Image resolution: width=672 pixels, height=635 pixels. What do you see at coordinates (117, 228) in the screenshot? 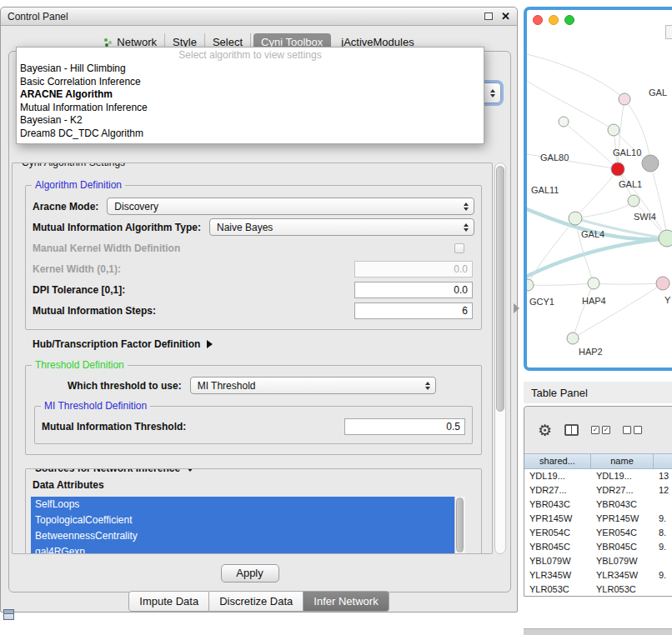
I see `mi-type-label: Mutual Information Algorithm Type:` at bounding box center [117, 228].